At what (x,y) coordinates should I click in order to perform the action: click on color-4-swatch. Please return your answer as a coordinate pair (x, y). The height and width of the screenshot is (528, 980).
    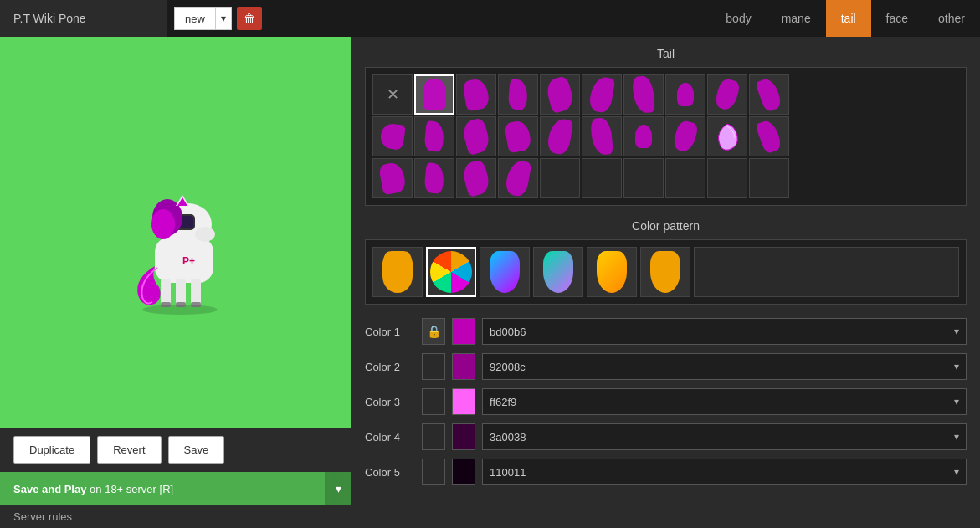
    Looking at the image, I should click on (464, 437).